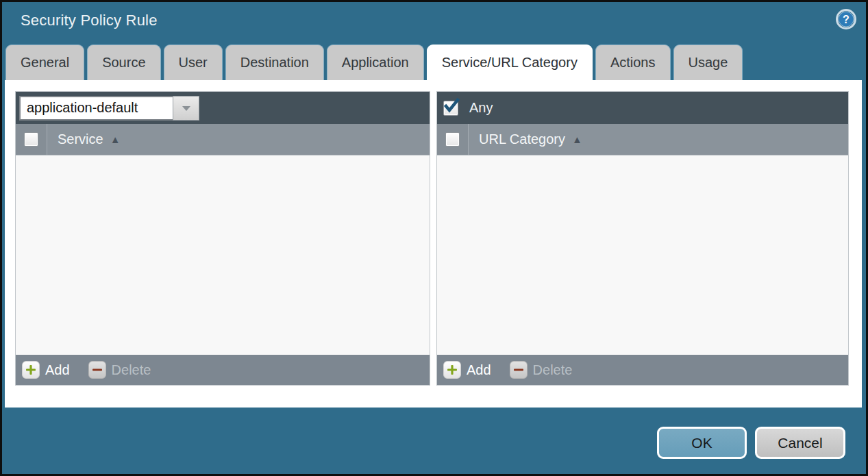 The height and width of the screenshot is (476, 868). Describe the element at coordinates (193, 62) in the screenshot. I see `tab-user: User` at that location.